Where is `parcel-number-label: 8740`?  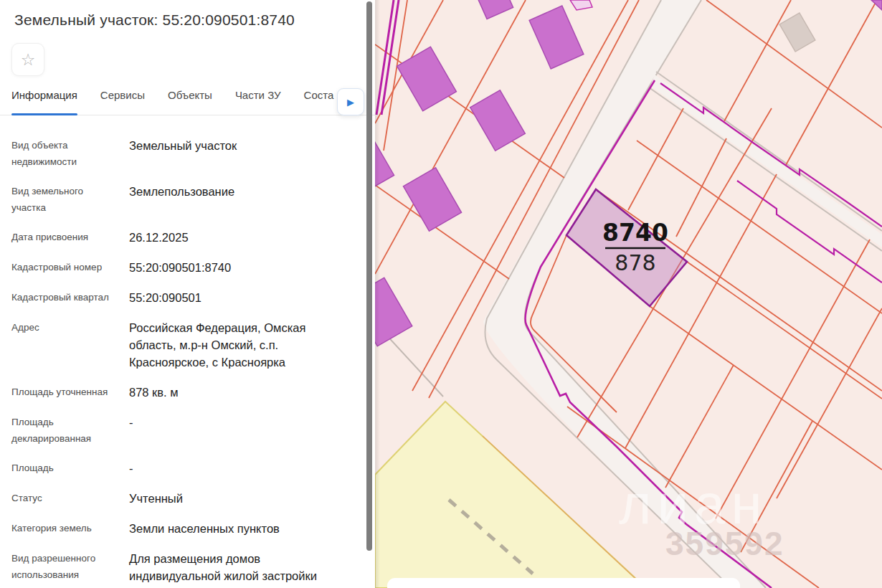
parcel-number-label: 8740 is located at coordinates (635, 232).